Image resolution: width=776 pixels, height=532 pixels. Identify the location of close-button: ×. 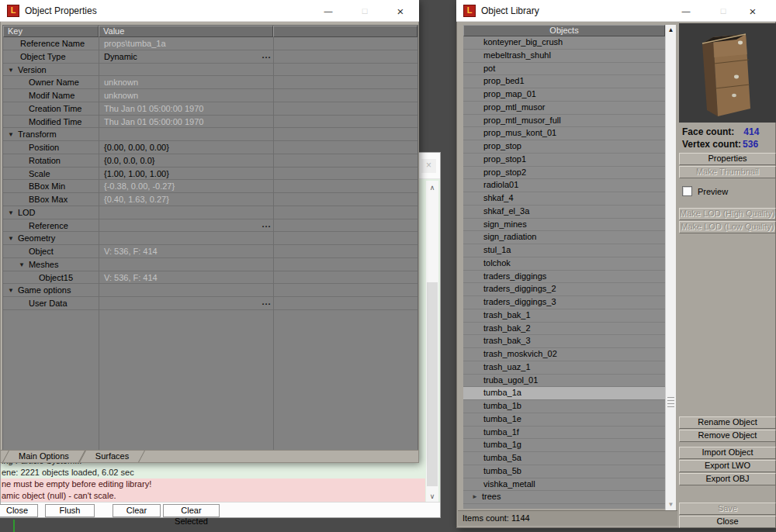
(400, 11).